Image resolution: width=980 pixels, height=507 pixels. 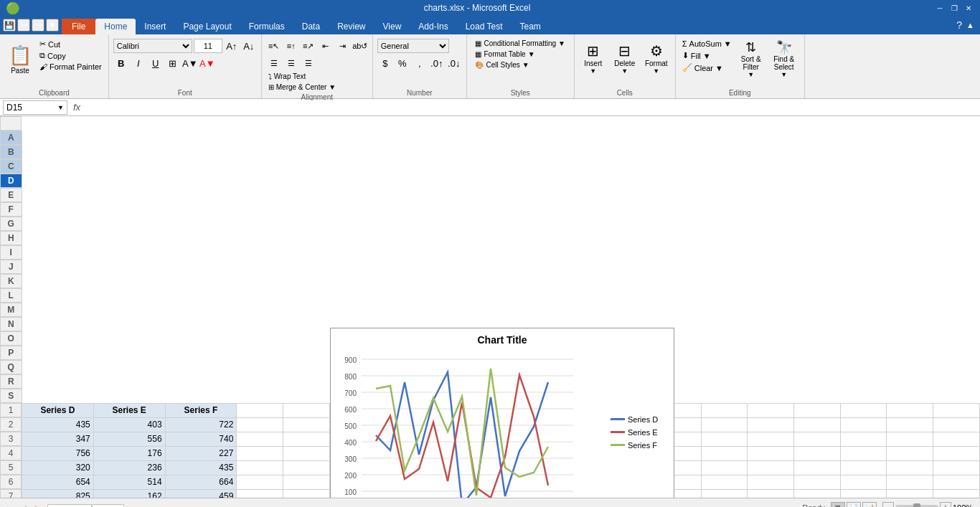 What do you see at coordinates (7, 505) in the screenshot?
I see `add-sheet-button: +` at bounding box center [7, 505].